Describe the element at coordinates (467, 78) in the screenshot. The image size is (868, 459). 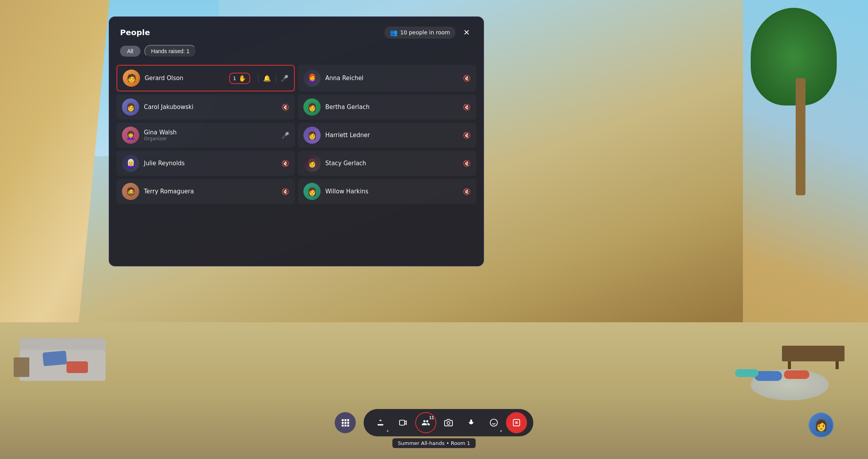
I see `mic-muted-icon-anna: 🔇` at that location.